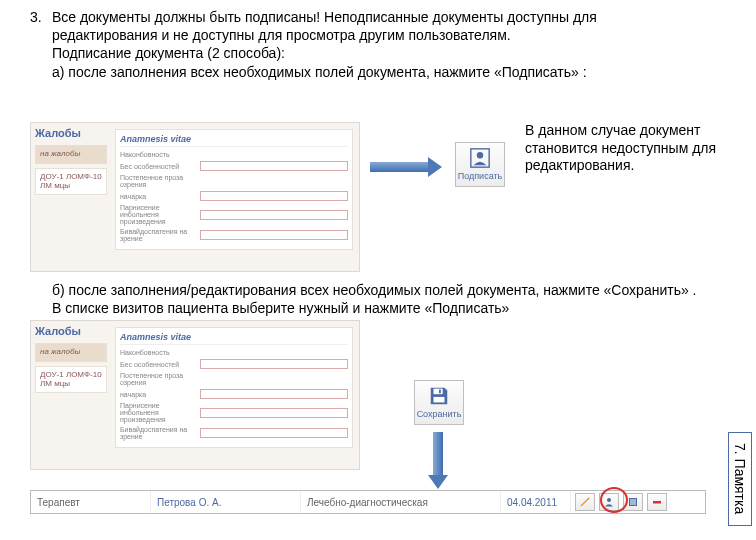  What do you see at coordinates (91, 502) in the screenshot?
I see `visit-role: Терапевт` at bounding box center [91, 502].